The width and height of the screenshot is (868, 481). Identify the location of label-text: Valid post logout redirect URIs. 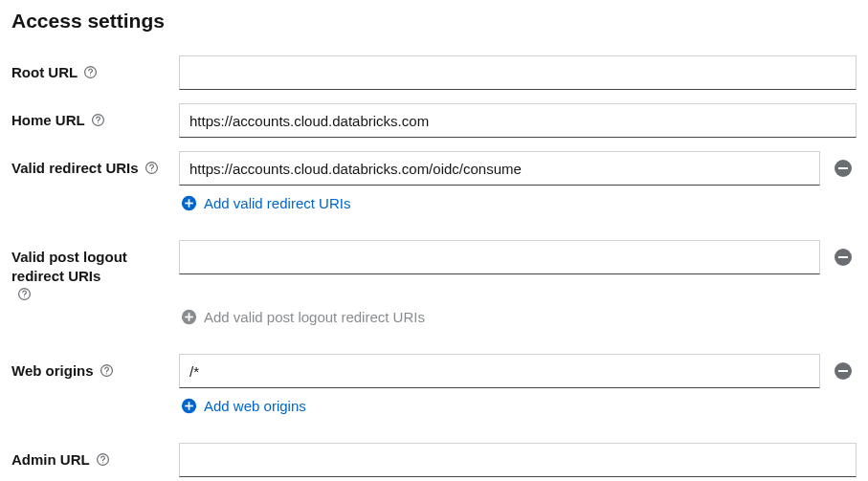
(96, 266).